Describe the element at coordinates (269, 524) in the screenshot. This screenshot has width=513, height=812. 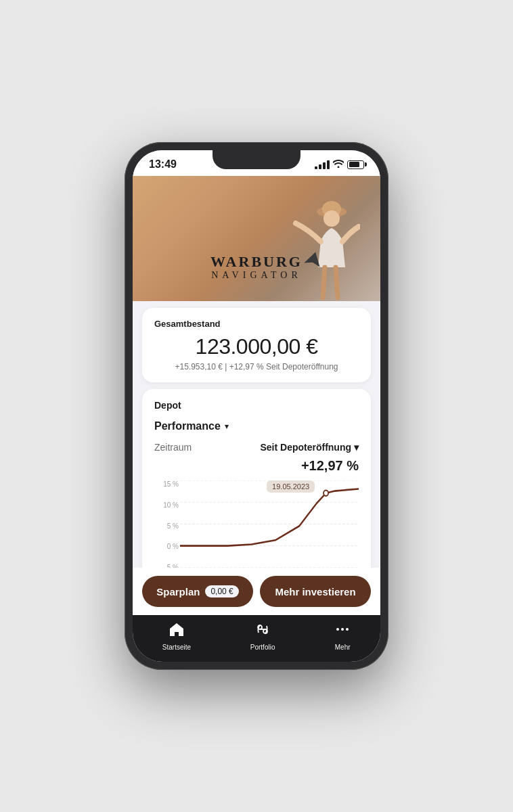
I see `chart-svg` at that location.